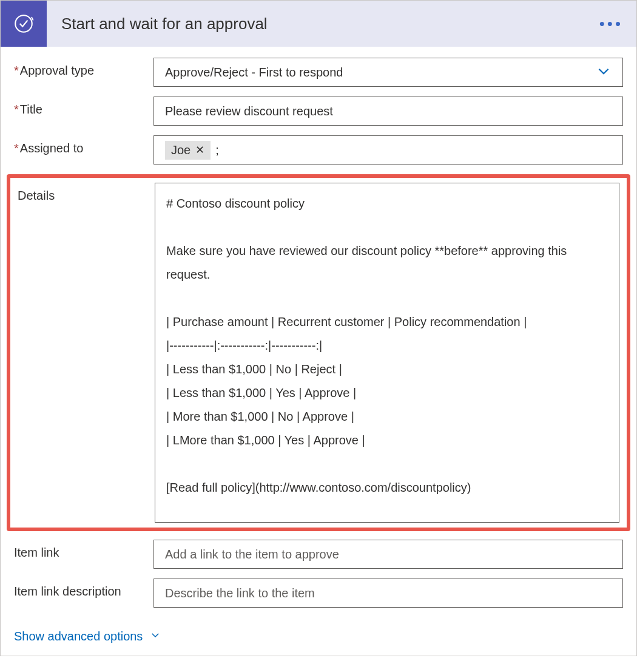  What do you see at coordinates (254, 73) in the screenshot?
I see `approval-type-value: Approve/Reject - First to respond` at bounding box center [254, 73].